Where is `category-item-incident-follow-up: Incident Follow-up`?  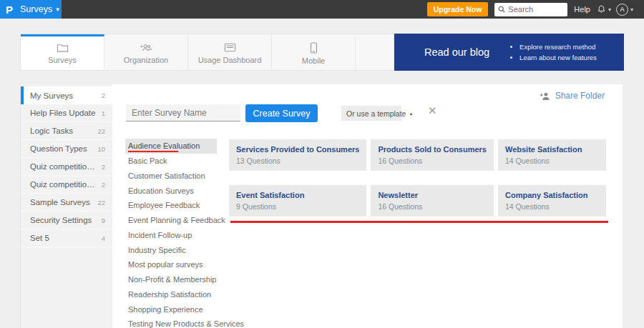 category-item-incident-follow-up: Incident Follow-up is located at coordinates (171, 236).